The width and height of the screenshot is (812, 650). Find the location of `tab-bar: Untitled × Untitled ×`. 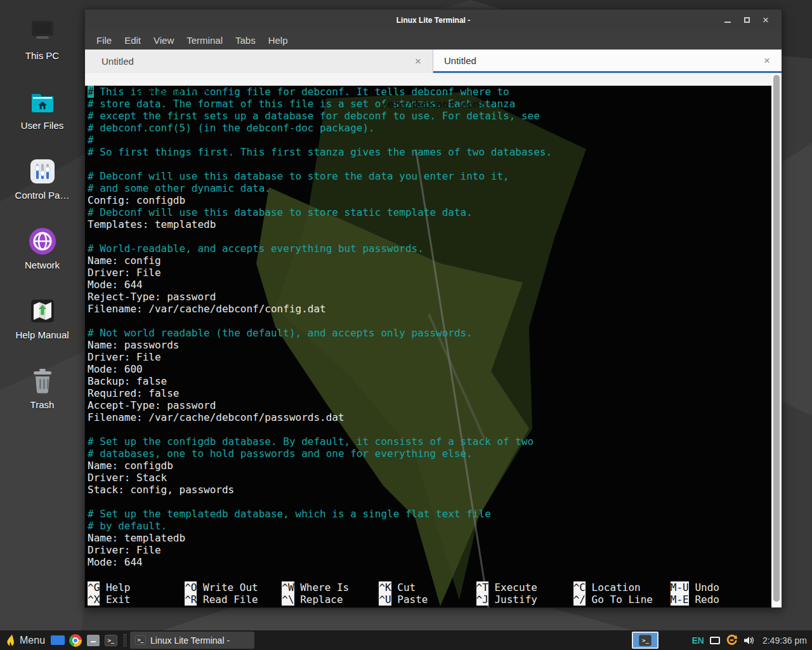

tab-bar: Untitled × Untitled × is located at coordinates (433, 61).